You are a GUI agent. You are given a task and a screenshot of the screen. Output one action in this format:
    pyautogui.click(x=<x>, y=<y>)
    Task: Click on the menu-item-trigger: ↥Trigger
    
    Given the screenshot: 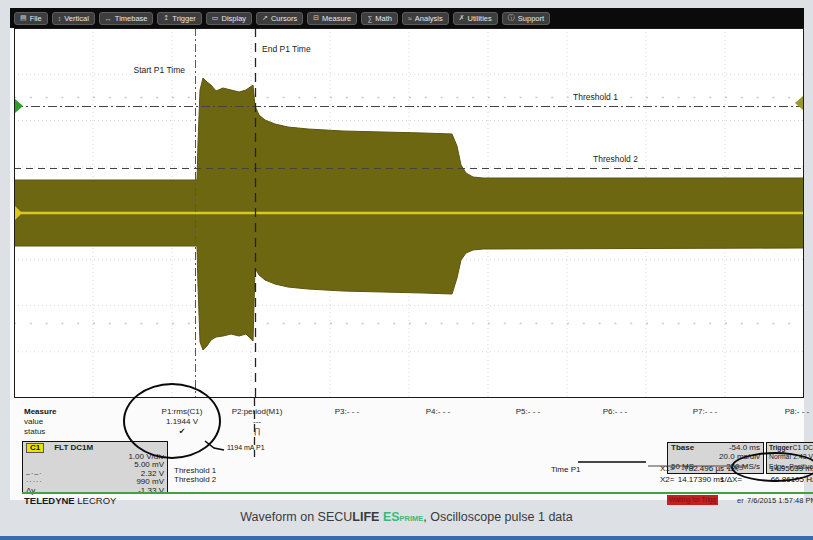 What is the action you would take?
    pyautogui.click(x=179, y=18)
    